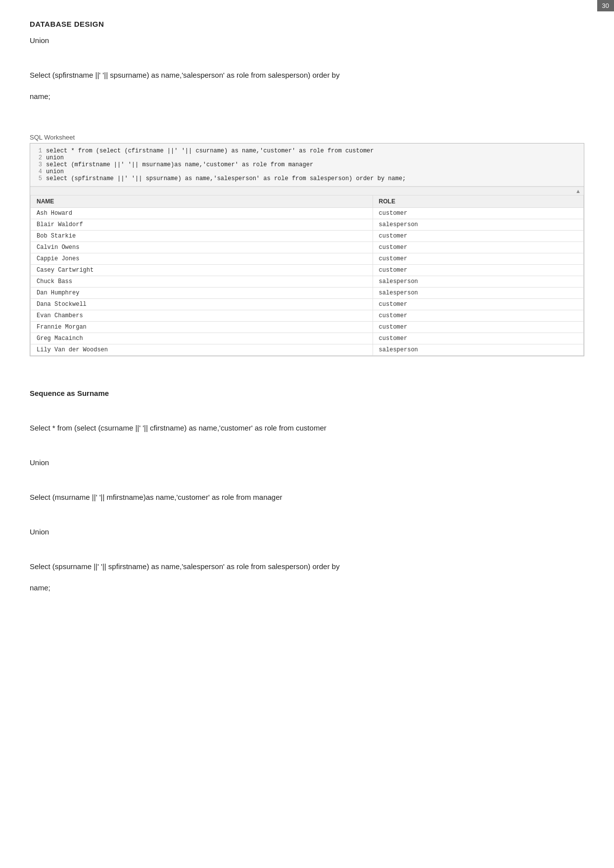 The width and height of the screenshot is (614, 868). Describe the element at coordinates (202, 316) in the screenshot. I see `cell-name: Evan Chambers` at that location.